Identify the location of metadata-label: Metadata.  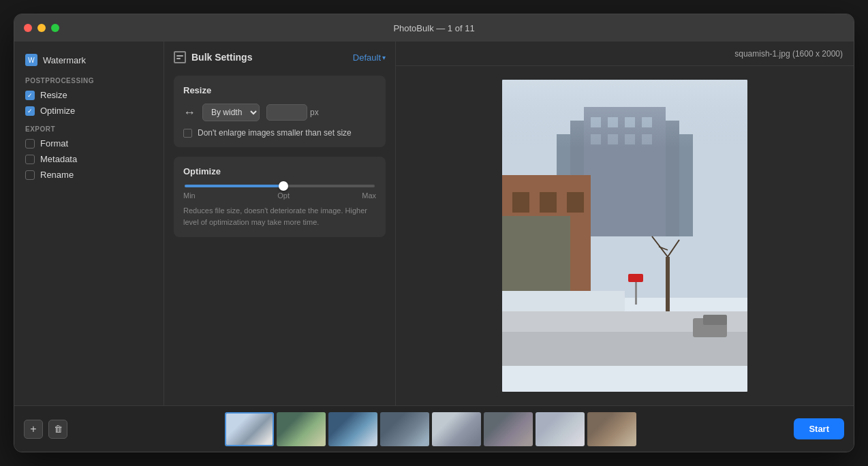
(59, 159).